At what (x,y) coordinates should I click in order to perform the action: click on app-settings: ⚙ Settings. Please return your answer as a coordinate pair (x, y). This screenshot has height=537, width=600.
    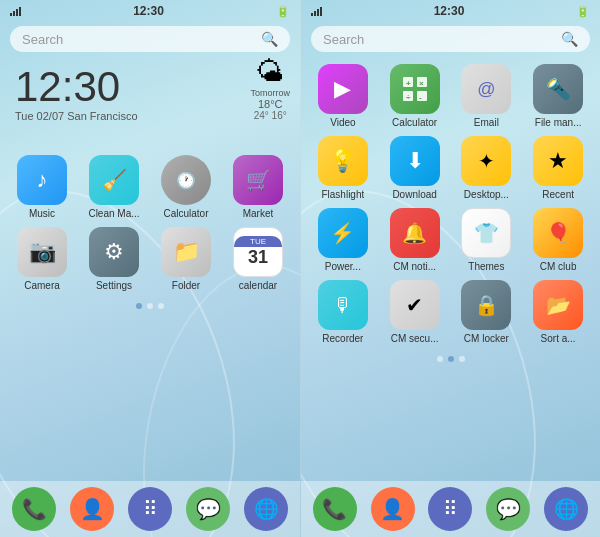
    Looking at the image, I should click on (114, 259).